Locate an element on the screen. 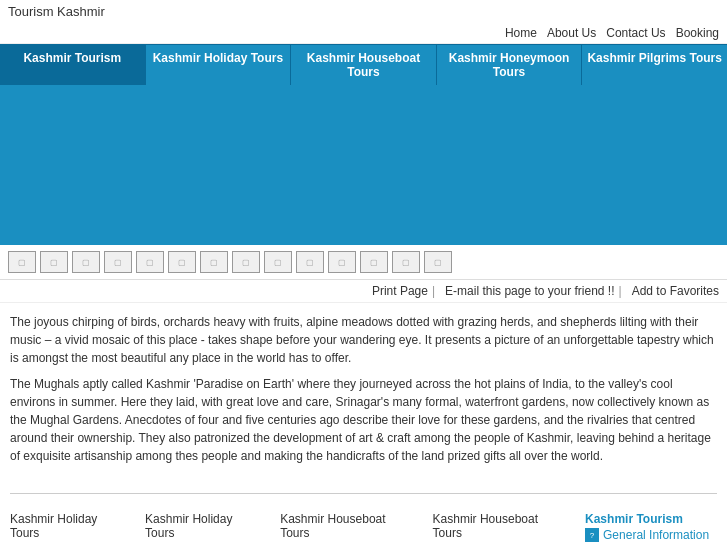 This screenshot has width=727, height=545. site-title-bar: Tourism Kashmir is located at coordinates (364, 12).